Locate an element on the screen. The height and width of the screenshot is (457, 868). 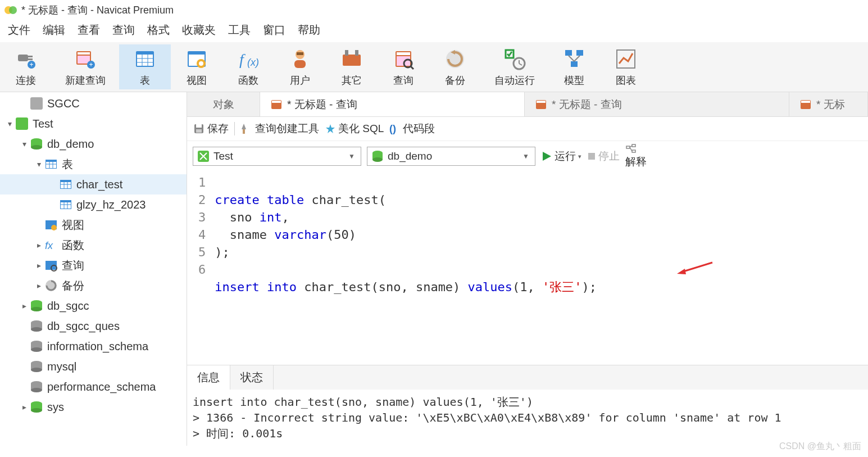
menu-format: 格式 is located at coordinates (158, 30).